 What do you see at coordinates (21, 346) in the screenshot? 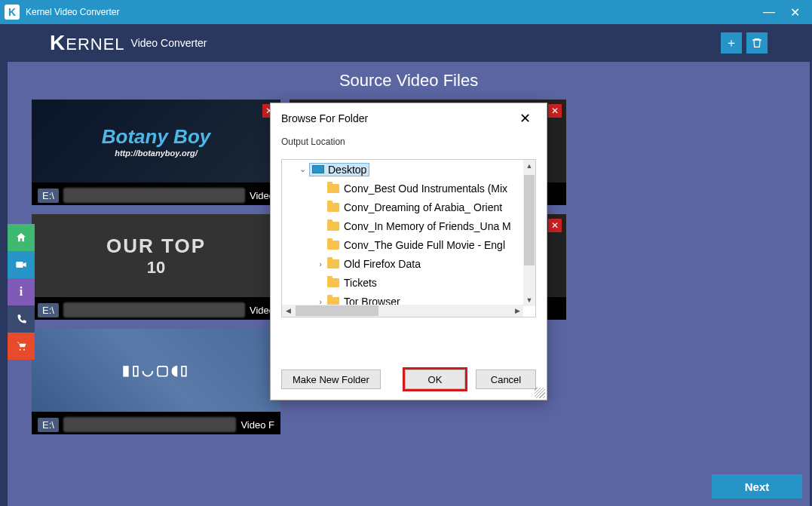
I see `sidebar-cart-button` at bounding box center [21, 346].